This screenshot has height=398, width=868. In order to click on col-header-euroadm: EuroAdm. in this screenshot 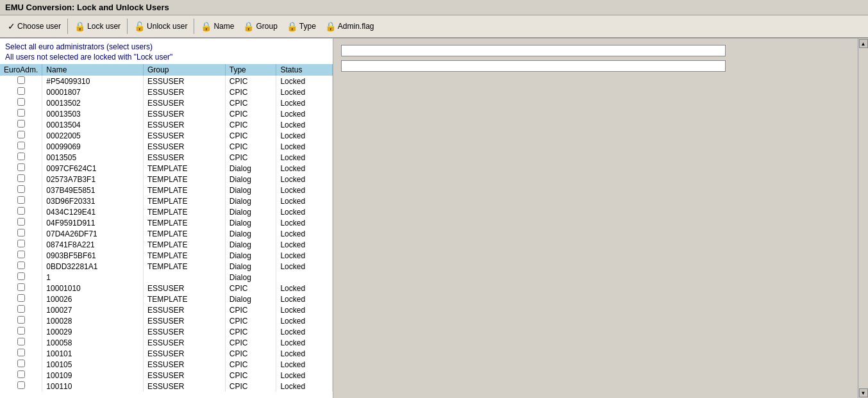, I will do `click(21, 70)`.